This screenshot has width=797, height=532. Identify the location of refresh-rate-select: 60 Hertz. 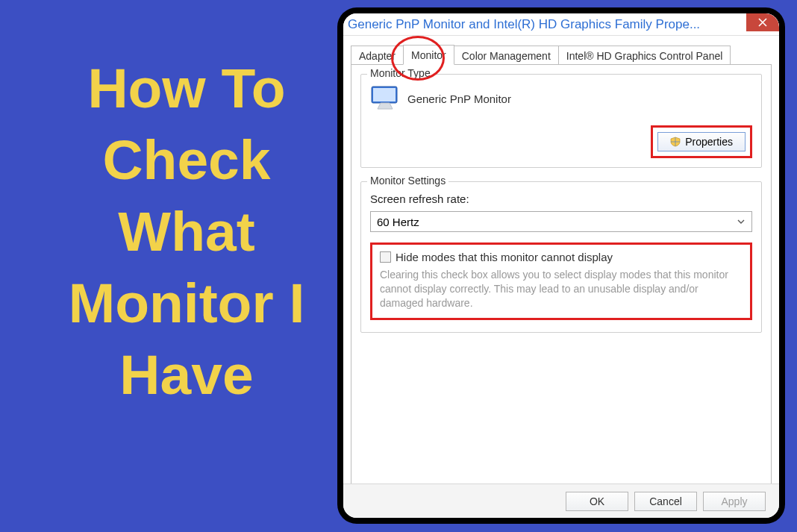
(561, 222).